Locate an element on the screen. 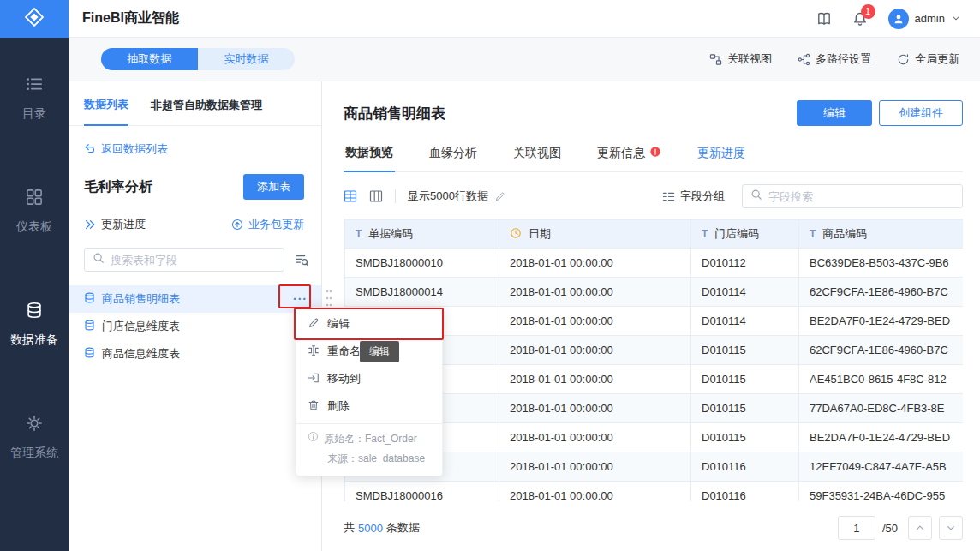  table-cell: 12EF7049-C847-4A7F-A5B is located at coordinates (881, 467).